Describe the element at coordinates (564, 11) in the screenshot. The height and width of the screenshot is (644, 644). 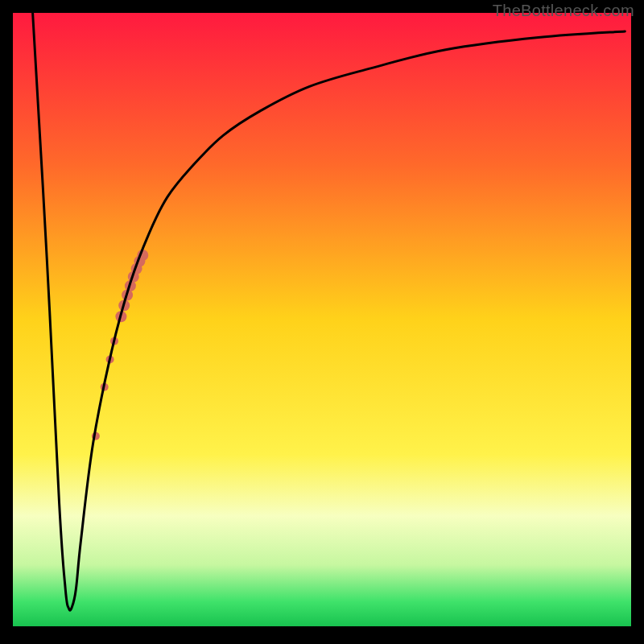
I see `watermark-text: TheBottleneck.com` at that location.